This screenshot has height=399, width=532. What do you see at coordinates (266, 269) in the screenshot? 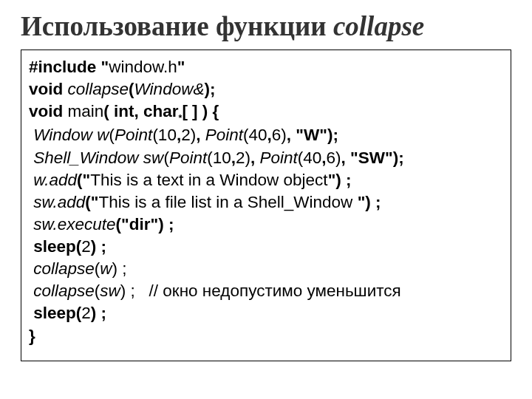
I see `code-line: collapse(w) ;` at bounding box center [266, 269].